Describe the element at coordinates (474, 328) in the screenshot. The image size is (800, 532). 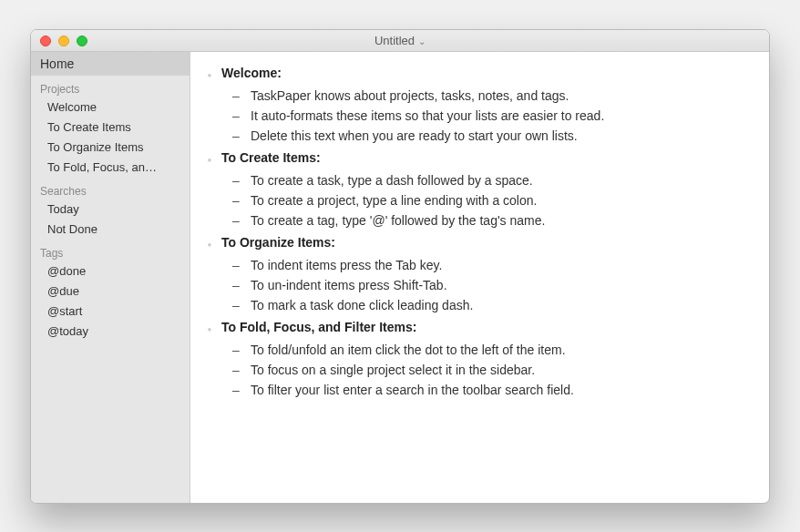
I see `project-heading-row: ● To Fold, Focus, and Filter Items:` at that location.